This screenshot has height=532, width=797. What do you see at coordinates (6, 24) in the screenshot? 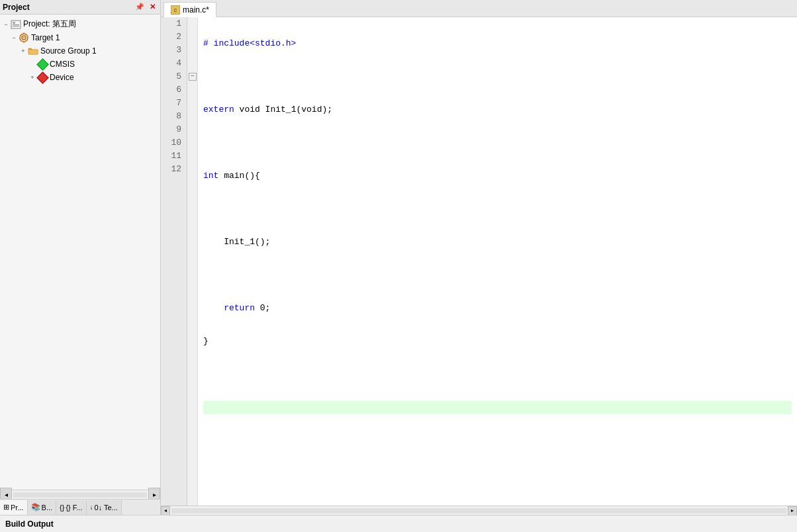
I see `toggle-project-root: −` at bounding box center [6, 24].